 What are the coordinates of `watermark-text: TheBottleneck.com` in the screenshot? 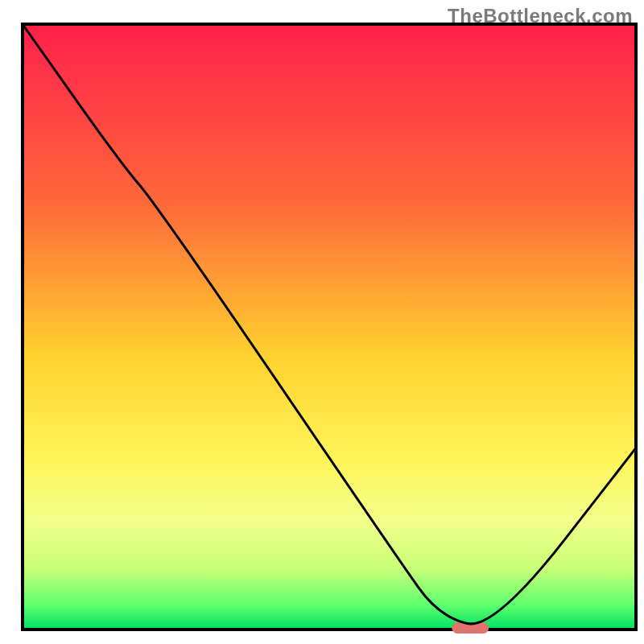 It's located at (540, 16).